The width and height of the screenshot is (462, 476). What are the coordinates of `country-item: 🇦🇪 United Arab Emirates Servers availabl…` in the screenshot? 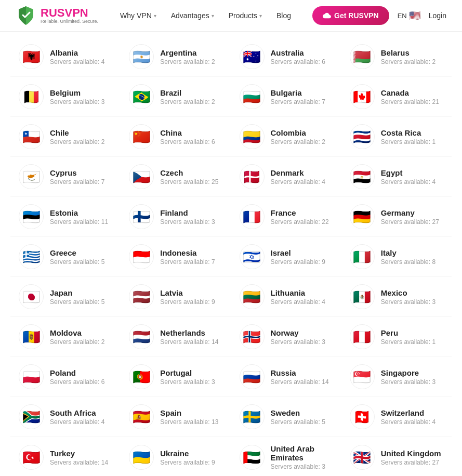 It's located at (286, 456).